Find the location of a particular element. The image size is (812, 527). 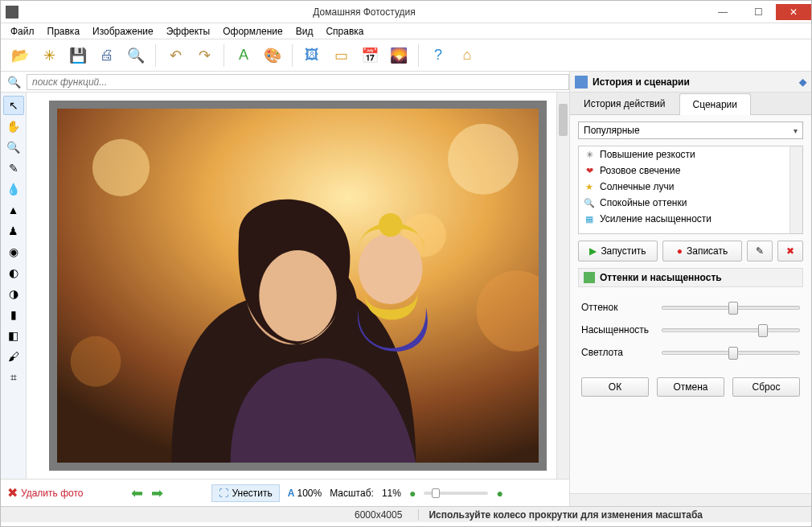

hand-tool: ✋ is located at coordinates (14, 126).